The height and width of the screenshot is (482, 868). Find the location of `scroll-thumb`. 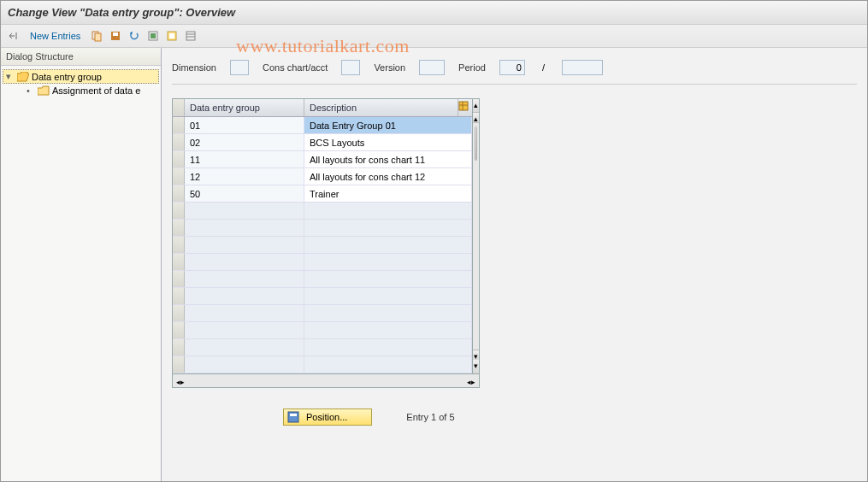

scroll-thumb is located at coordinates (475, 144).